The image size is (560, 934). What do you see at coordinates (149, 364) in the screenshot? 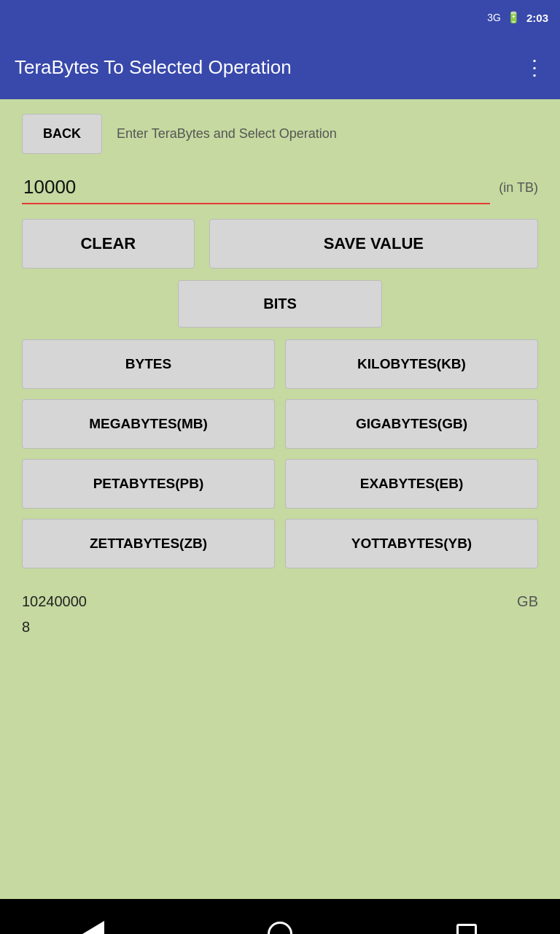
I see `bytes-button: BYTES` at bounding box center [149, 364].